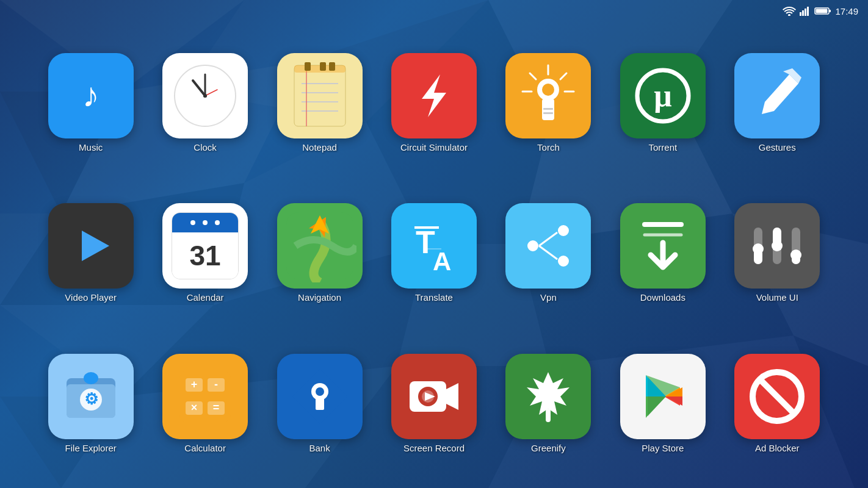 The width and height of the screenshot is (868, 488). Describe the element at coordinates (320, 396) in the screenshot. I see `bank-icon` at that location.